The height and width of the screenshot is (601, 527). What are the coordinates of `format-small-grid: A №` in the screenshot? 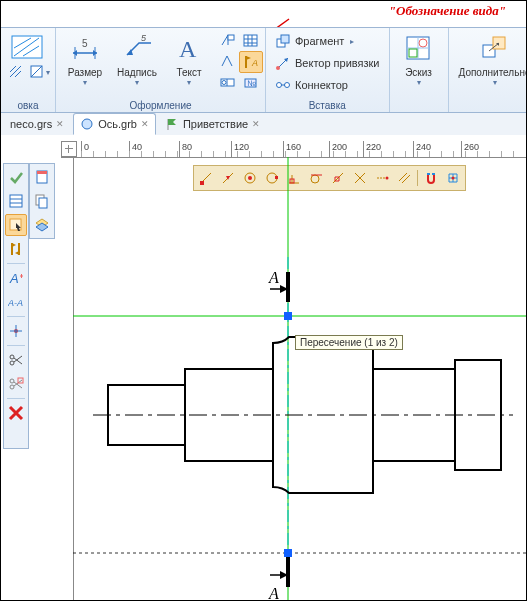 It's located at (238, 61).